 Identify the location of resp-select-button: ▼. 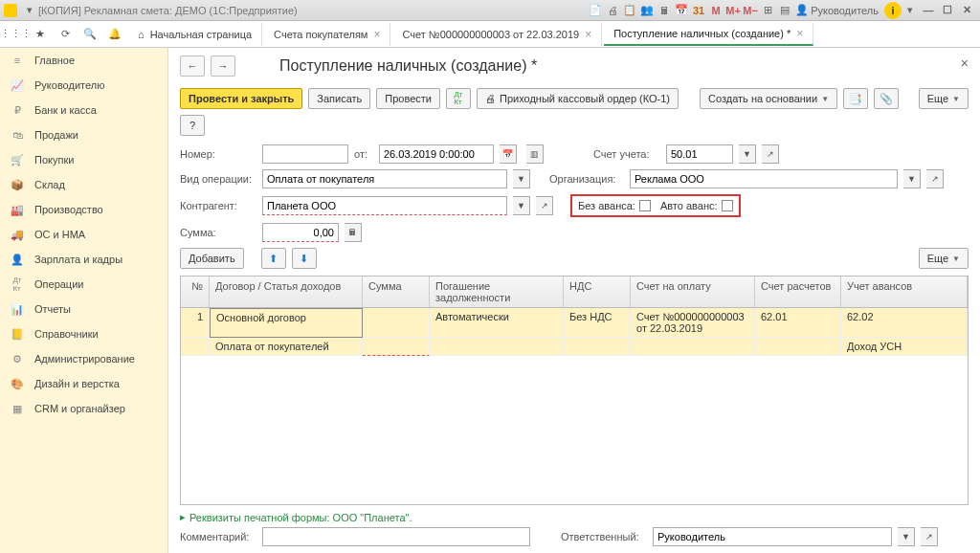
(906, 537).